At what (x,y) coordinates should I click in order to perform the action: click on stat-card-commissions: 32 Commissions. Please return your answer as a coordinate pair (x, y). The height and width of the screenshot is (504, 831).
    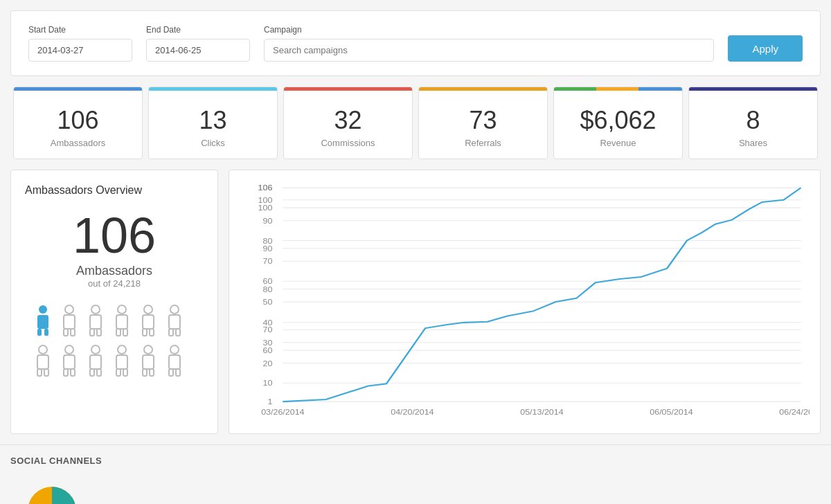
    Looking at the image, I should click on (348, 123).